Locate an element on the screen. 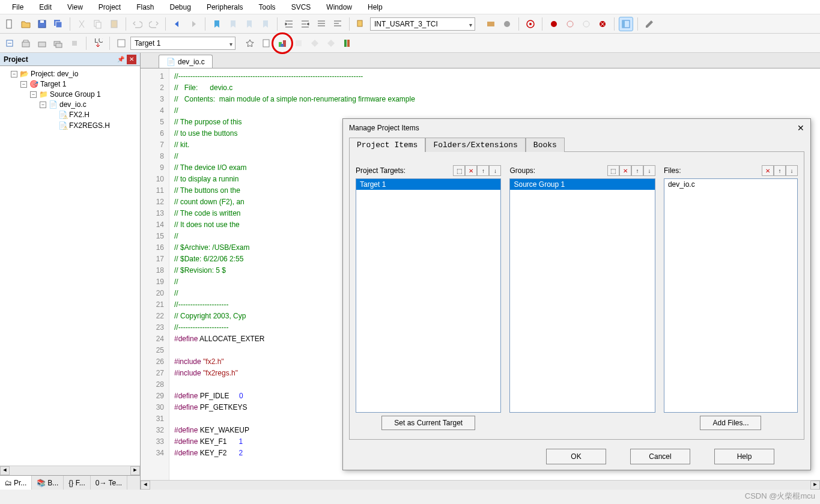  pack-installer-icon is located at coordinates (315, 43).